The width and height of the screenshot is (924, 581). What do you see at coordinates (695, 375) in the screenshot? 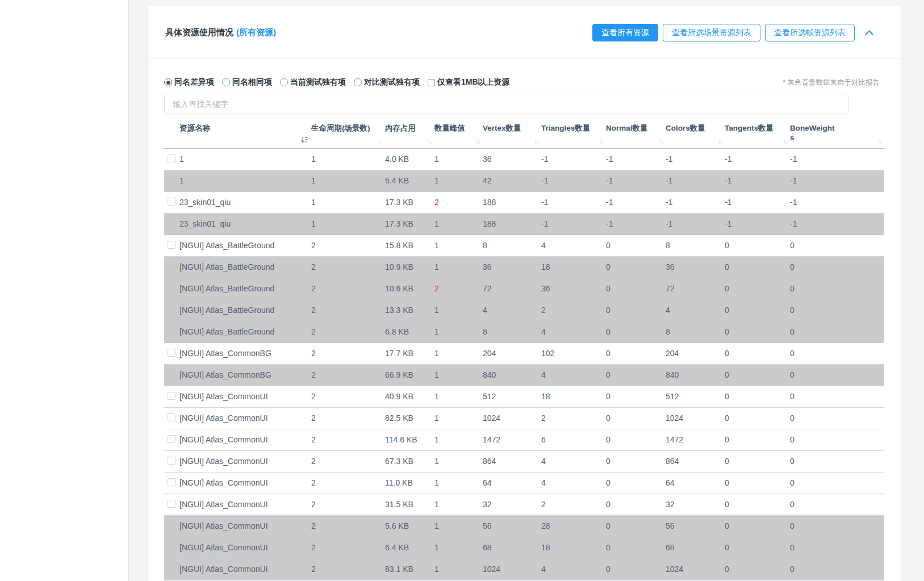
I see `cell-colors: 840` at bounding box center [695, 375].